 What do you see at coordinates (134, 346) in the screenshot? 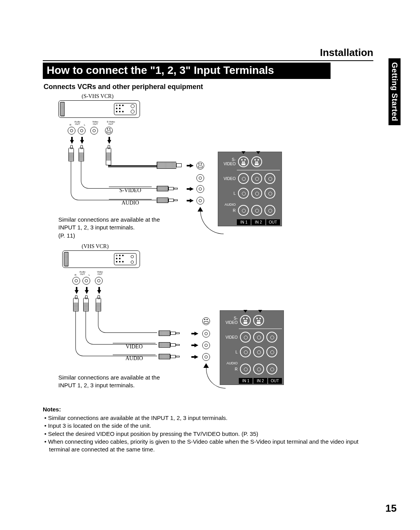
I see `video-cable-label: VIDEO` at bounding box center [134, 346].